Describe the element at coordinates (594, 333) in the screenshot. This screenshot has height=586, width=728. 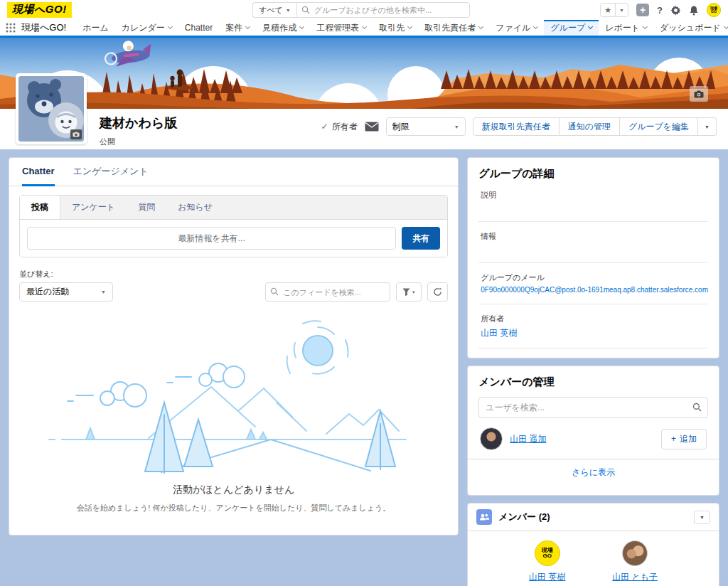
I see `owner-link: 山田 英樹` at that location.